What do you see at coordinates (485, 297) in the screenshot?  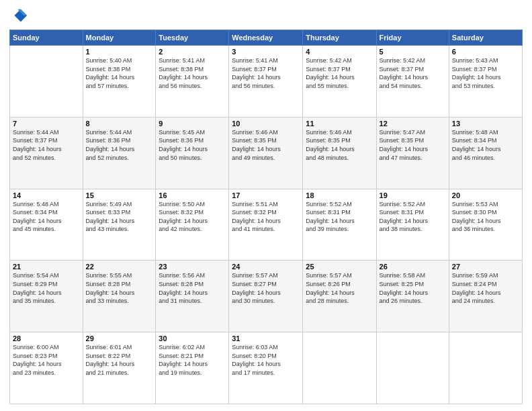 I see `day-cell: 27Sunrise: 5:59 AM Sunset: 8:24 PM Dayli…` at bounding box center [485, 297].